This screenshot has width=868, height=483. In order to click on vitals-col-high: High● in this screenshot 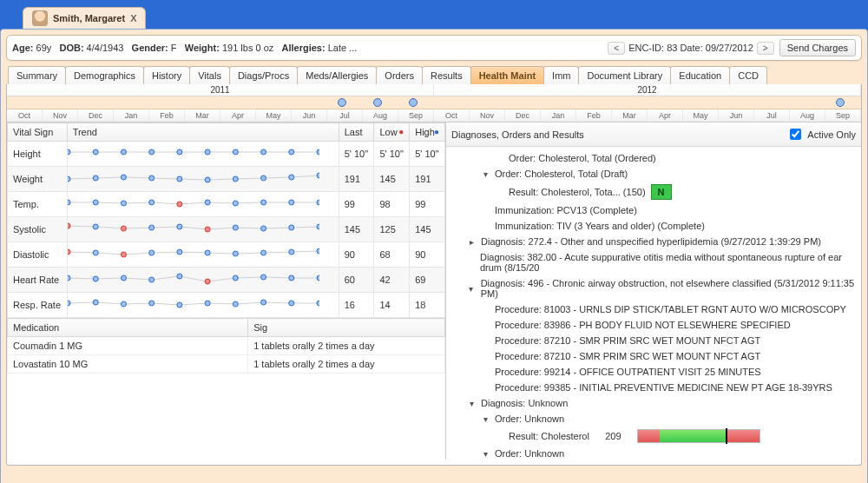, I will do `click(427, 132)`.